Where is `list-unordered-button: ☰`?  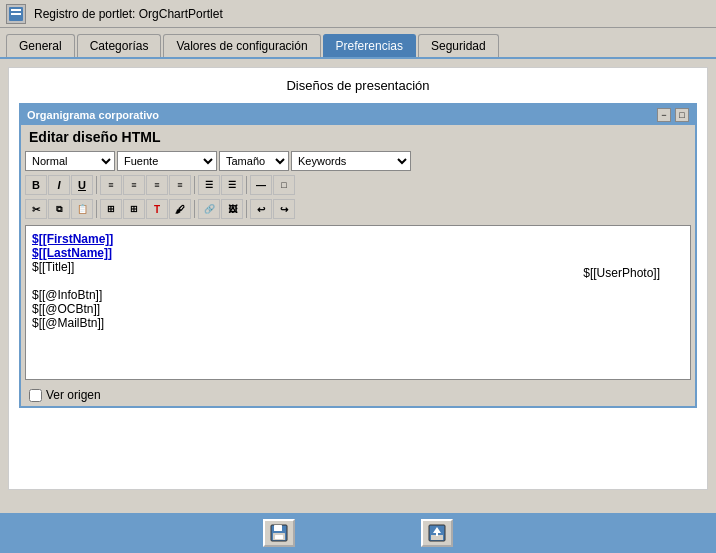
list-unordered-button: ☰ is located at coordinates (209, 185).